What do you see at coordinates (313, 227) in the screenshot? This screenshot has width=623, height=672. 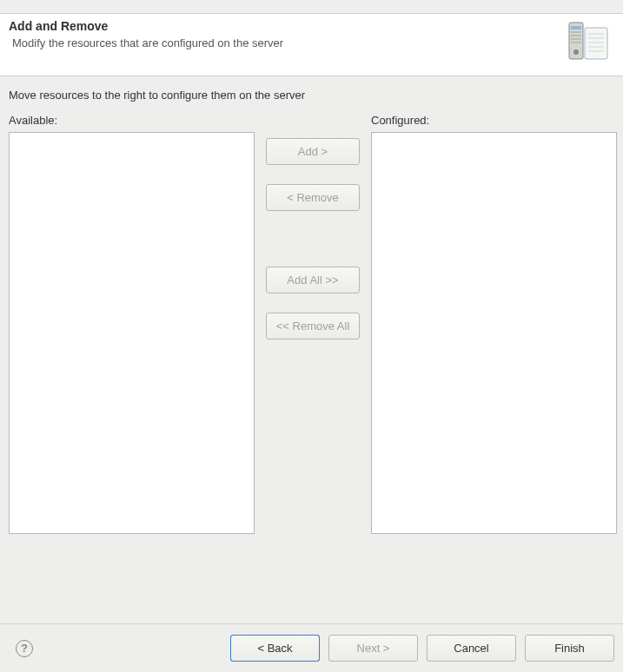 I see `transfer-buttons: Add > < Remove Add All >> << Remove All` at bounding box center [313, 227].